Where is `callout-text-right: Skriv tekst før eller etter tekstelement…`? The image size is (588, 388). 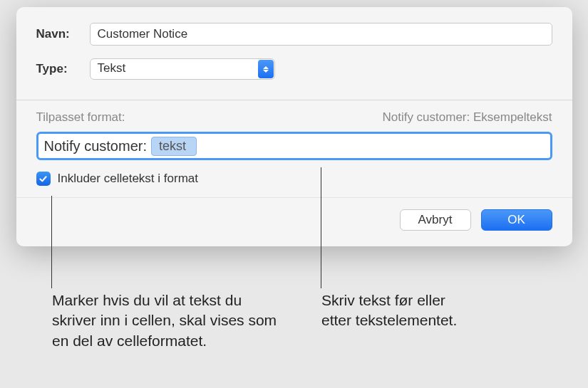
callout-text-right: Skriv tekst før eller etter tekstelement… is located at coordinates (393, 310).